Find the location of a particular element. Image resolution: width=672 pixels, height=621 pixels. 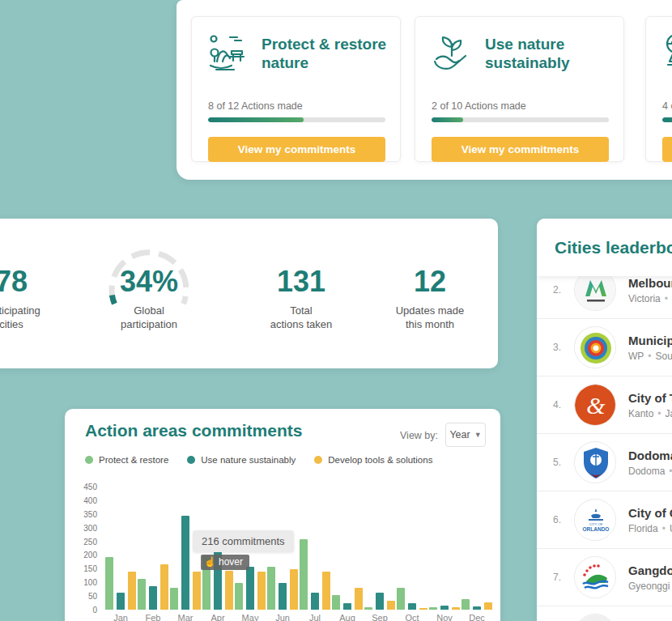

legend-protect-restore: Protect & restore is located at coordinates (126, 460).